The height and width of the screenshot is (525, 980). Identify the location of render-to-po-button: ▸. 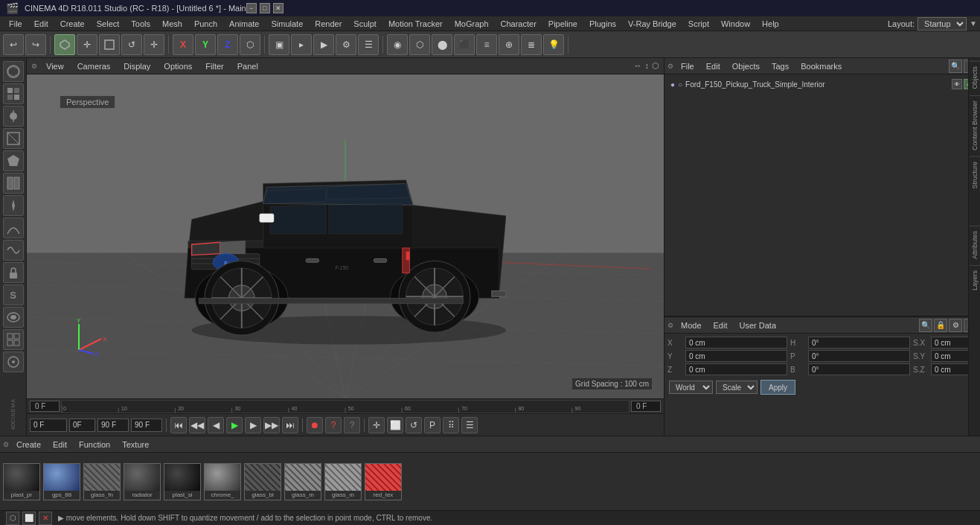
(301, 45).